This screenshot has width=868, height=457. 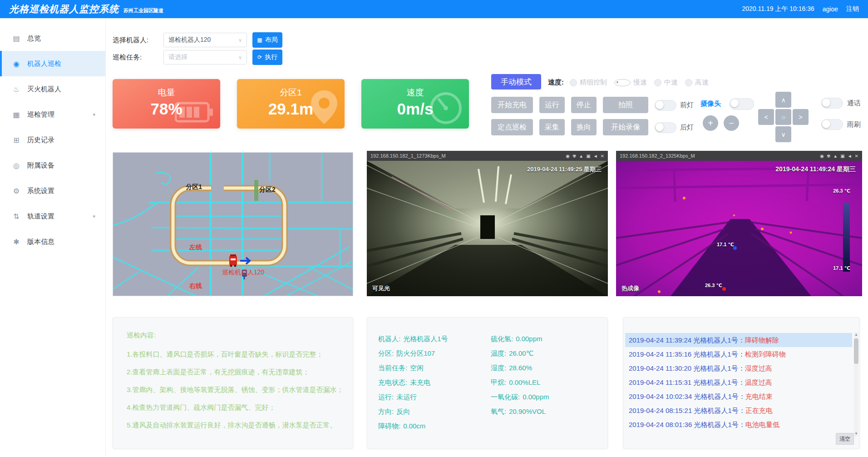 What do you see at coordinates (178, 57) in the screenshot?
I see `task-select-placeholder: 请选择` at bounding box center [178, 57].